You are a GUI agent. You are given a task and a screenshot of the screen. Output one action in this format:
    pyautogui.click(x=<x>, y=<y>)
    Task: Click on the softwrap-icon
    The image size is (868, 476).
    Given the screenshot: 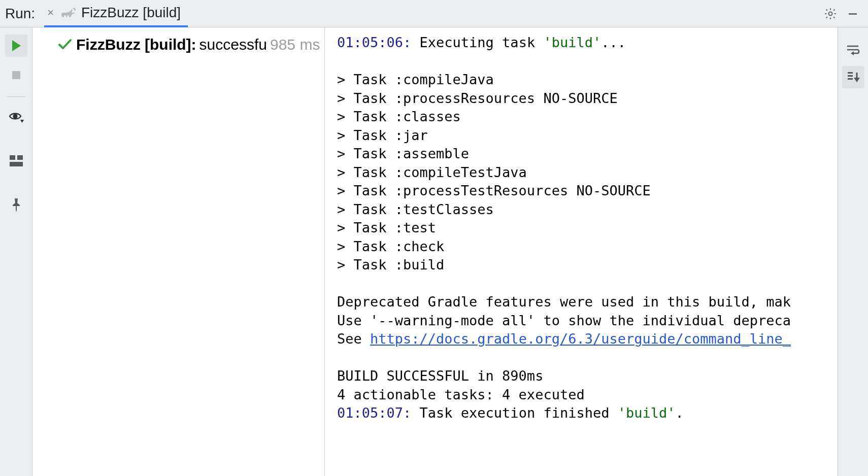 What is the action you would take?
    pyautogui.click(x=853, y=50)
    